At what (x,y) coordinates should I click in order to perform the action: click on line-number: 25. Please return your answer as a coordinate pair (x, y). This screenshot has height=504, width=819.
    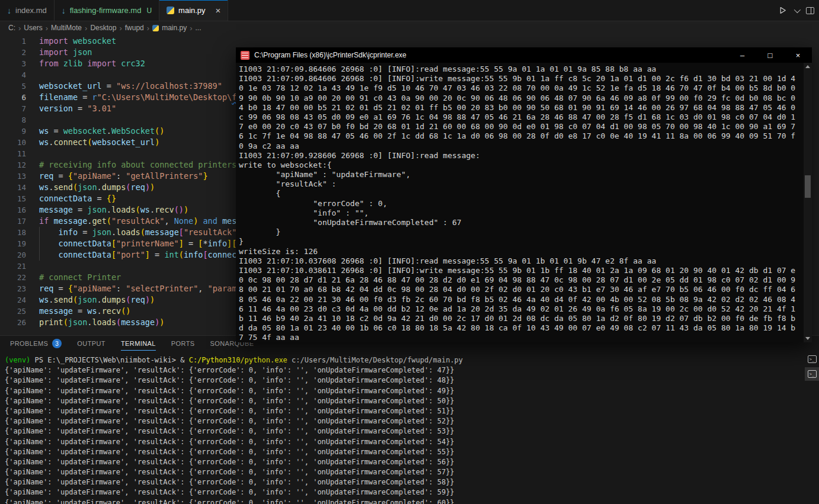
    Looking at the image, I should click on (13, 312).